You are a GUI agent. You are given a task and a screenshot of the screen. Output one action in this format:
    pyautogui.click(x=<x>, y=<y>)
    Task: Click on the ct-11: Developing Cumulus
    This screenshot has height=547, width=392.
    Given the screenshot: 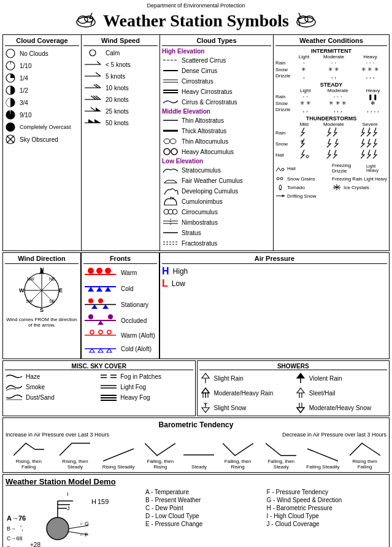 What is the action you would take?
    pyautogui.click(x=217, y=191)
    